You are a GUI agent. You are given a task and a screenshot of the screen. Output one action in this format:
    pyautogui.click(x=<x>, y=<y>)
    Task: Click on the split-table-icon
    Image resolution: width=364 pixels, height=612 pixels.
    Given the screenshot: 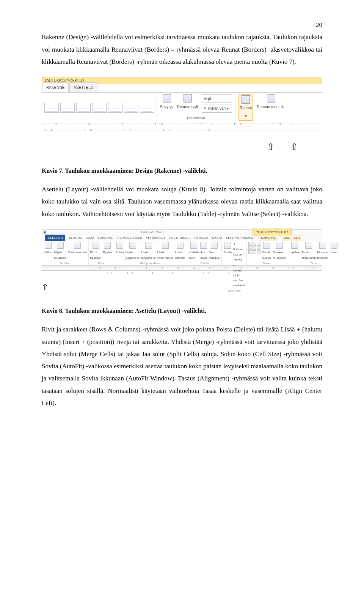 What is the action you would take?
    pyautogui.click(x=214, y=245)
    